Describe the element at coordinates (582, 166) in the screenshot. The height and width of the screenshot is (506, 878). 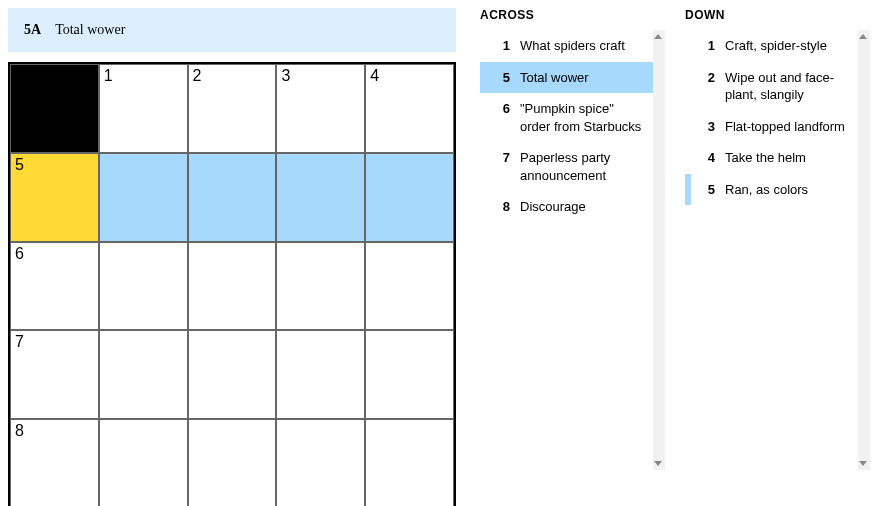
I see `clue-text: Paperless party announcement` at that location.